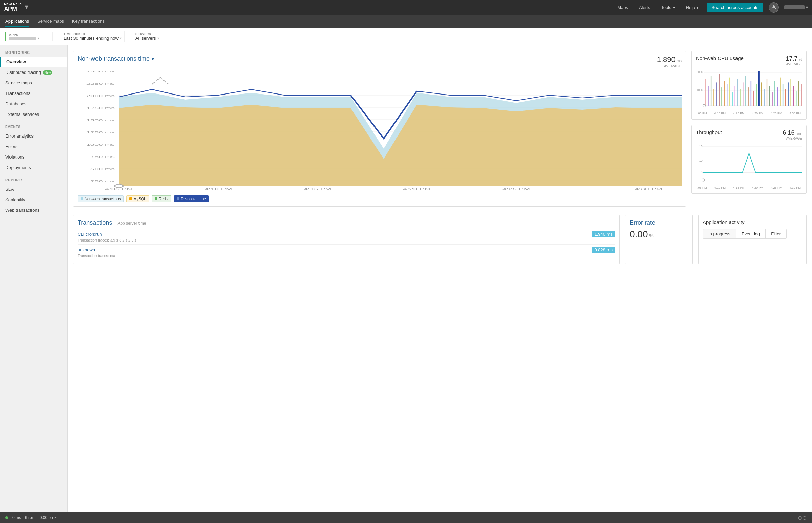 Image resolution: width=812 pixels, height=523 pixels. What do you see at coordinates (807, 7) in the screenshot?
I see `account-chevron-icon: ▾` at bounding box center [807, 7].